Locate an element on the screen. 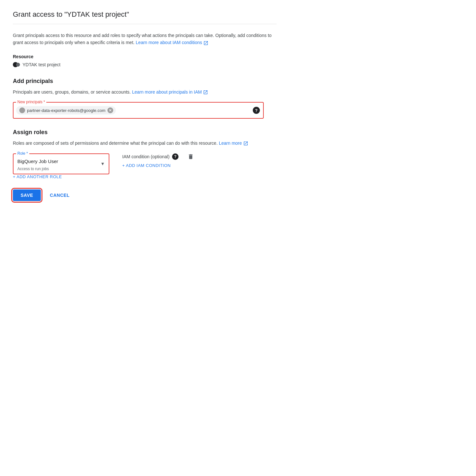  page-description: Grant principals access to this resource… is located at coordinates (145, 39).